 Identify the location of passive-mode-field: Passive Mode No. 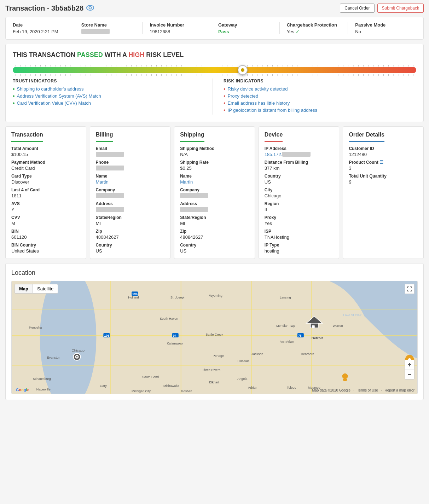
(382, 28).